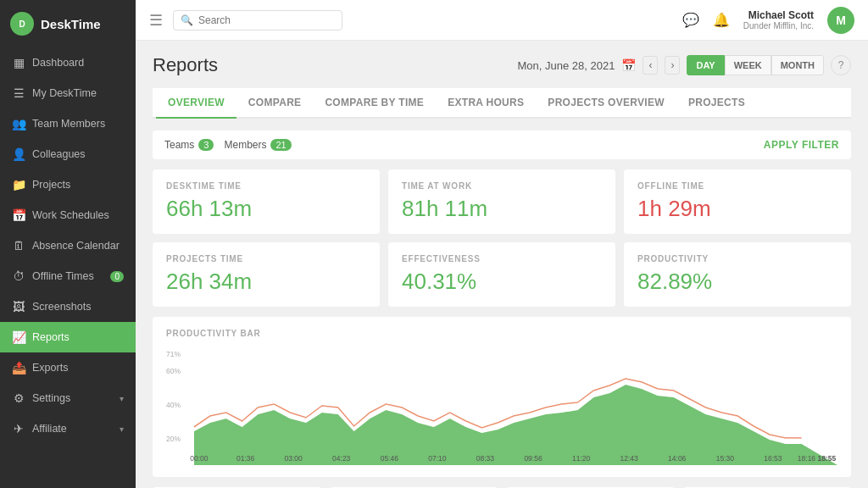 The height and width of the screenshot is (488, 868). I want to click on offline-icon: ⏱, so click(19, 276).